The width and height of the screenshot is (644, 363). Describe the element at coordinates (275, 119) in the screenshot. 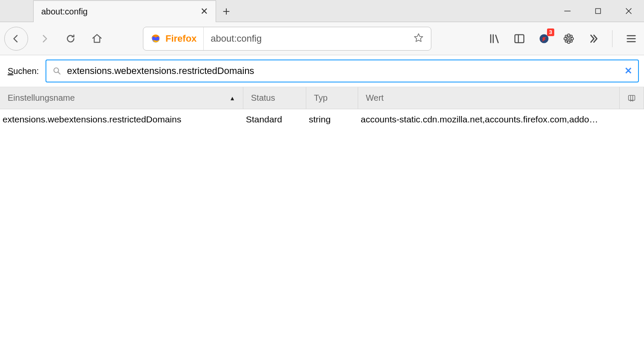

I see `config-pref-status: Standard` at that location.